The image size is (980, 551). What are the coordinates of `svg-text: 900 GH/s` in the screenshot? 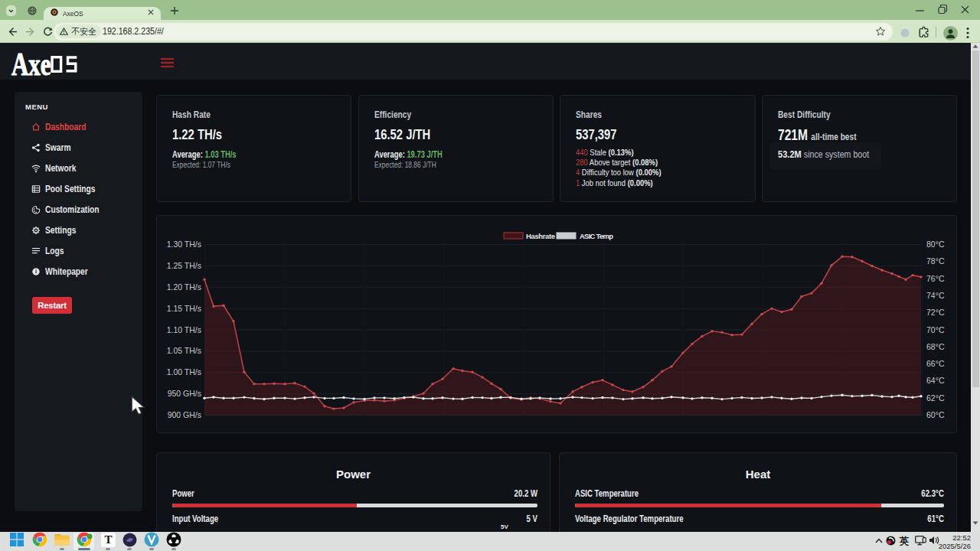 It's located at (185, 415).